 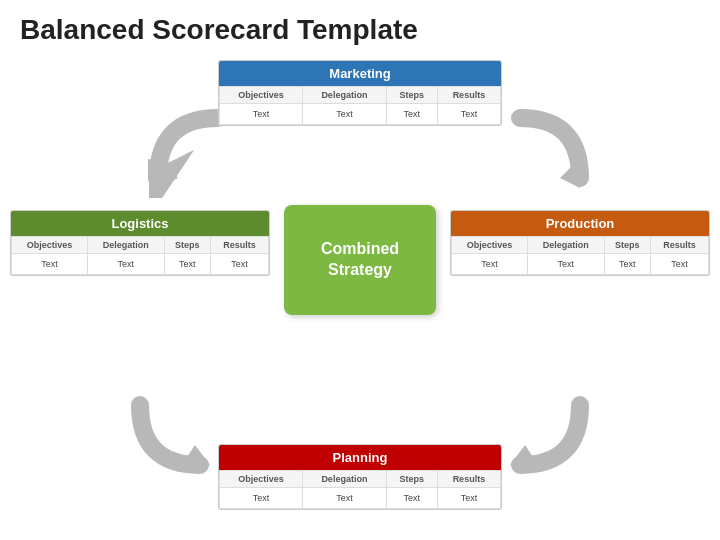 I want to click on arrow-bottom-right, so click(x=545, y=430).